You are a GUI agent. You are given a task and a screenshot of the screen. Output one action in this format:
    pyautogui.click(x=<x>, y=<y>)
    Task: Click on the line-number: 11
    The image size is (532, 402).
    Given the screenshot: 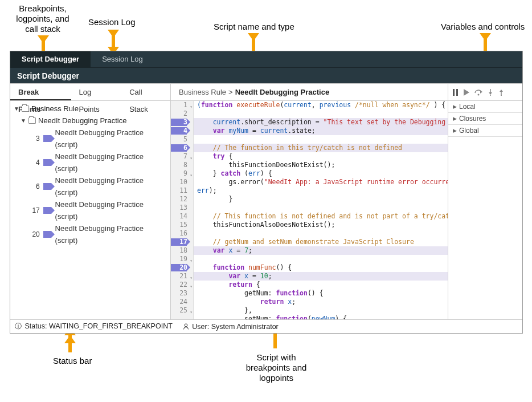 What is the action you would take?
    pyautogui.click(x=183, y=190)
    